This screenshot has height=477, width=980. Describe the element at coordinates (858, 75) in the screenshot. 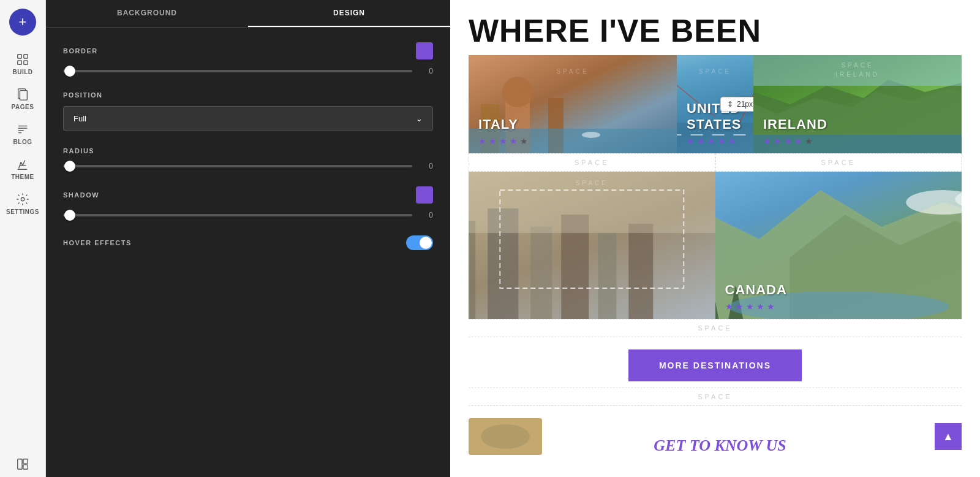

I see `svg-text: IRELAND` at that location.